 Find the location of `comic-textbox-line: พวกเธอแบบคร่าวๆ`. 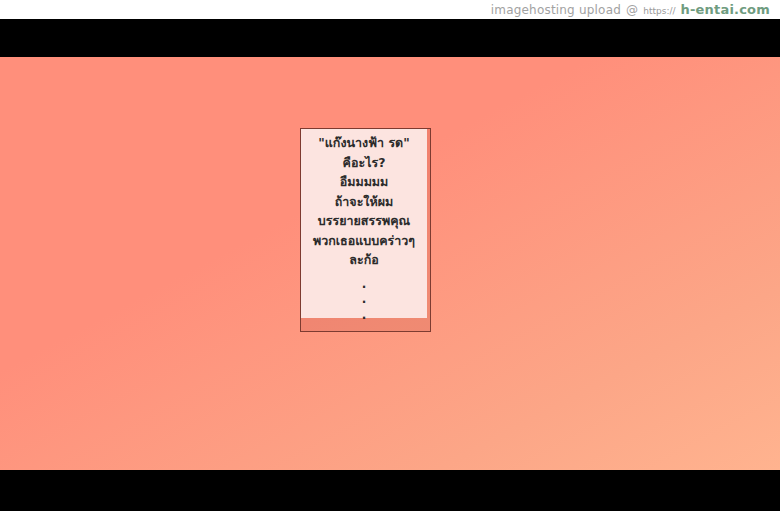

comic-textbox-line: พวกเธอแบบคร่าวๆ is located at coordinates (364, 241).